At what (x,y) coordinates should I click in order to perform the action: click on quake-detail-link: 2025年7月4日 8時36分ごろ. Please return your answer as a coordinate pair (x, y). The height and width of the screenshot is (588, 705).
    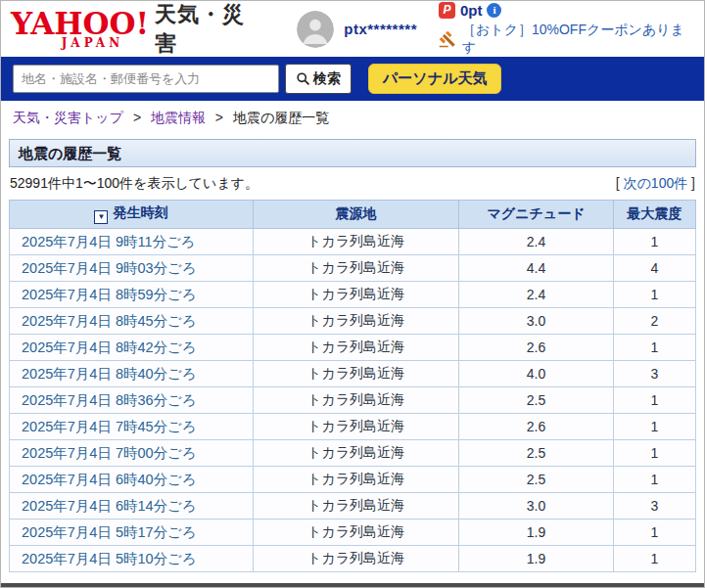
    Looking at the image, I should click on (110, 400).